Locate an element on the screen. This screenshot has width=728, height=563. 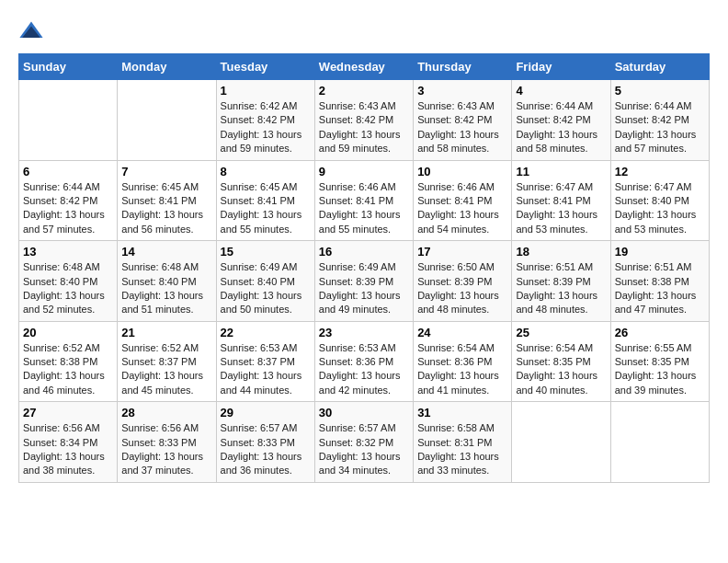
day-info: Sunrise: 6:42 AMSunset: 8:42 PMDaylight:… is located at coordinates (266, 128).